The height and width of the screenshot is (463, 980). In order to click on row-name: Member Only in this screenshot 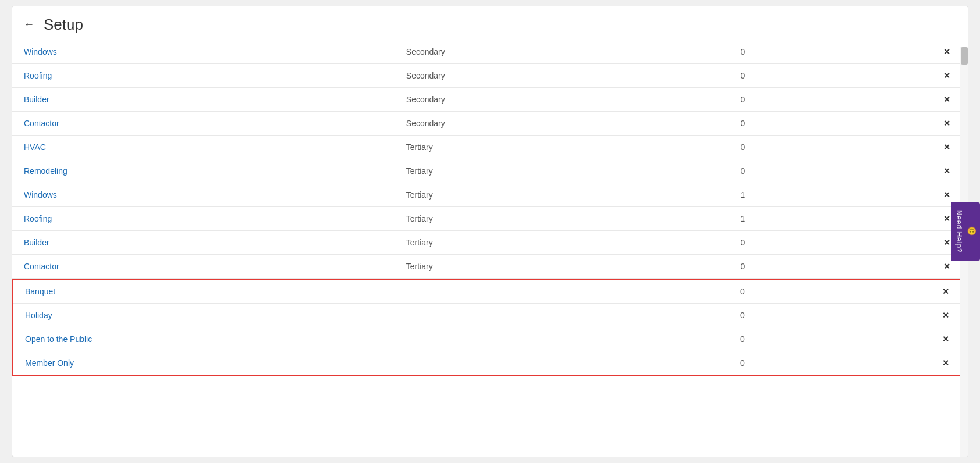, I will do `click(204, 364)`.